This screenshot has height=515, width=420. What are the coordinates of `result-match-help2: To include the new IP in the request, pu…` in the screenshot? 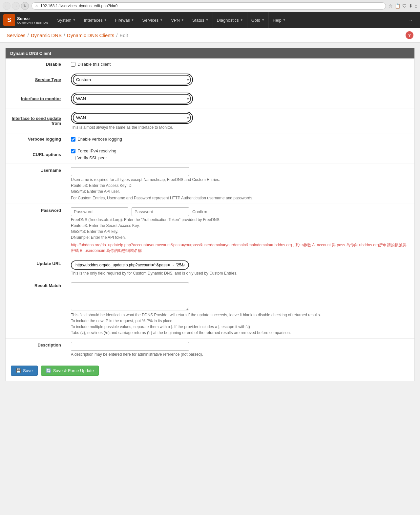 It's located at (240, 321).